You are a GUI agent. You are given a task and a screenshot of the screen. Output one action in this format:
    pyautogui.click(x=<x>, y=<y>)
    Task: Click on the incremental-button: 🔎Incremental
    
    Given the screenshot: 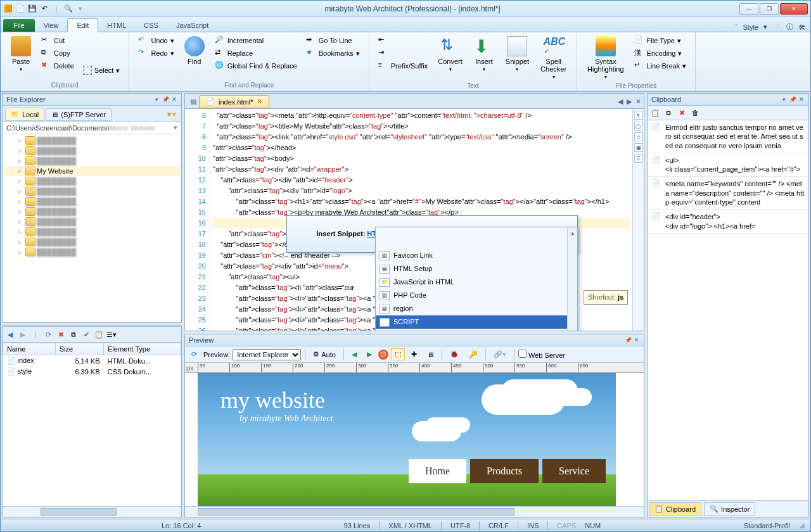 What is the action you would take?
    pyautogui.click(x=256, y=41)
    